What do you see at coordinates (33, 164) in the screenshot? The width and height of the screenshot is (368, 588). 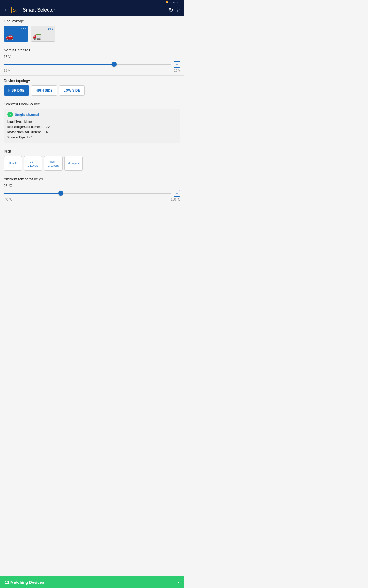 I see `pcb-2cm-button: 2cm2 2 Layers` at bounding box center [33, 164].